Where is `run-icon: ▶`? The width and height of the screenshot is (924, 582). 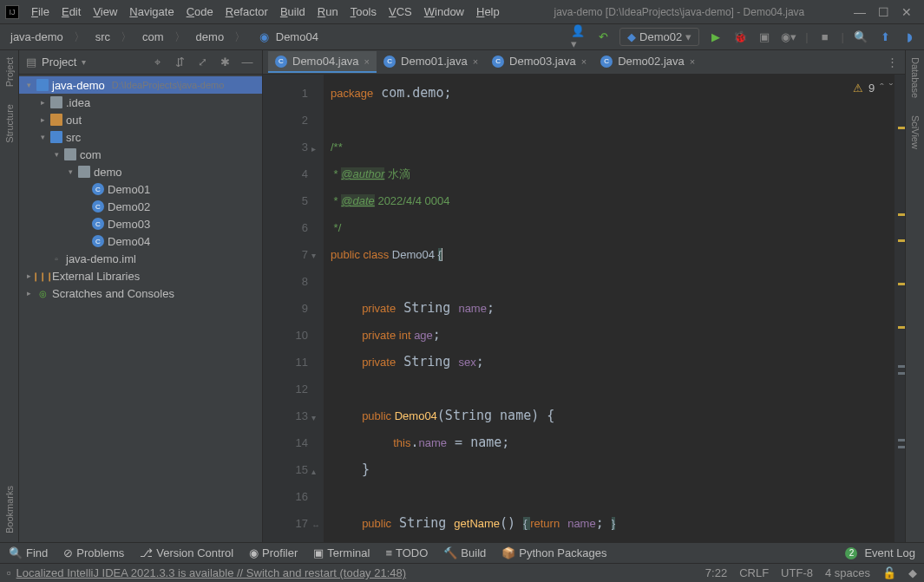 run-icon: ▶ is located at coordinates (716, 37).